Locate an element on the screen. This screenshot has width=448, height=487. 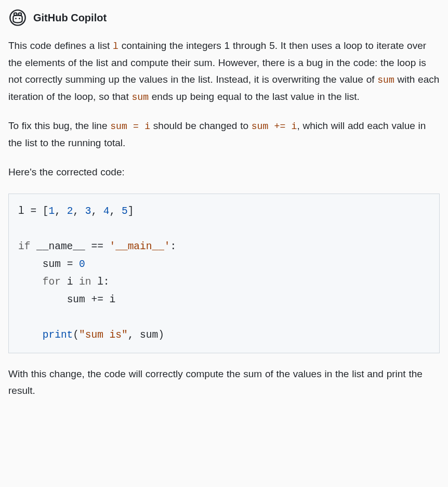
code-token: print is located at coordinates (58, 335).